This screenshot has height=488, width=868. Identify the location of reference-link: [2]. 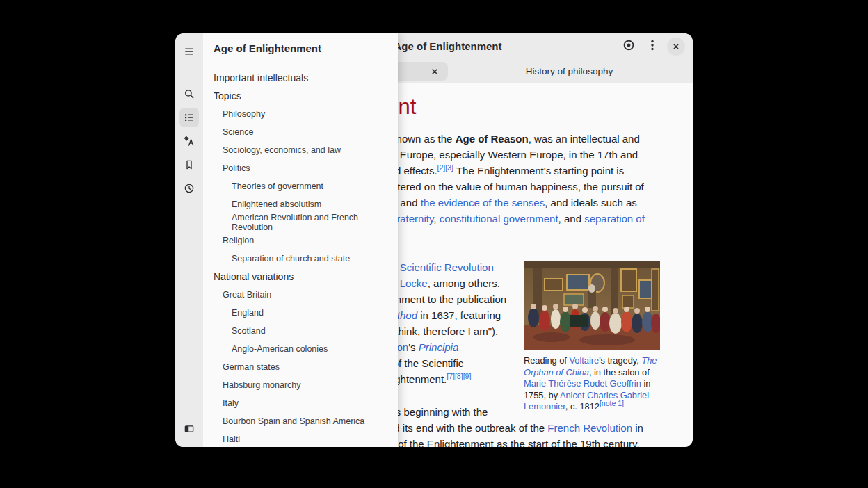
(442, 168).